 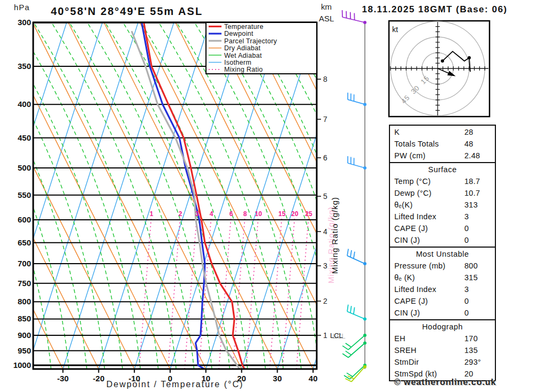 I want to click on stats-section-title: Most Unstable, so click(x=442, y=254).